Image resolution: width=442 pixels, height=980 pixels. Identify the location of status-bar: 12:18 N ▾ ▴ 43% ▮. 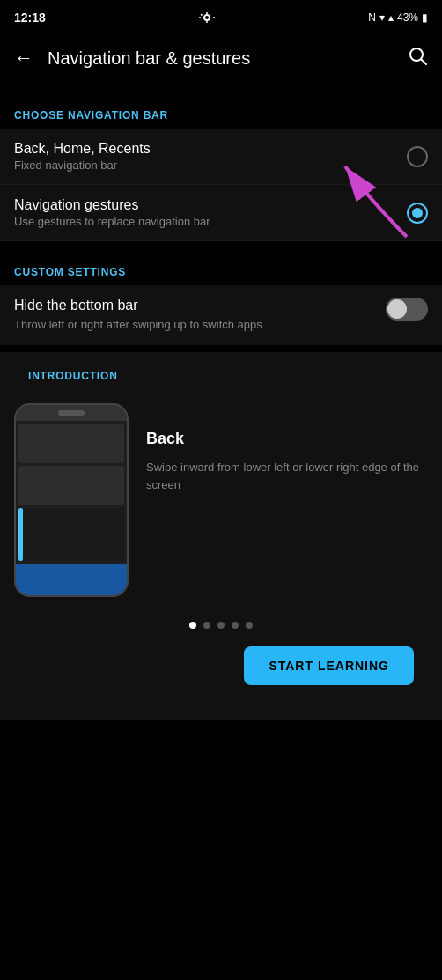
(221, 16).